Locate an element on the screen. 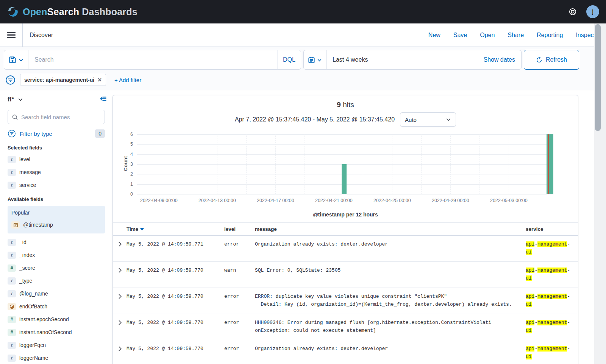  x-tick-label: 2022-04-09 00:00 is located at coordinates (159, 201).